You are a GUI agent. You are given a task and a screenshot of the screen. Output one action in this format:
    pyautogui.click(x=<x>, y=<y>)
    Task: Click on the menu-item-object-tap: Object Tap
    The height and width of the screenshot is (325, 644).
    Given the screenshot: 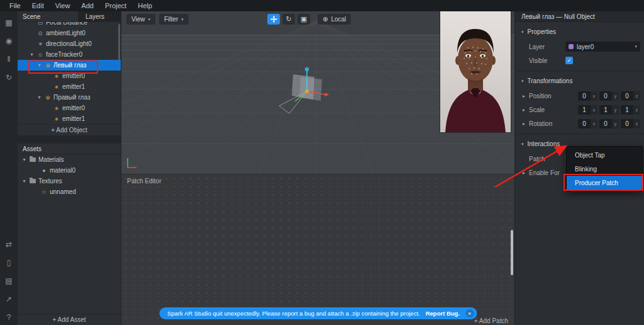 What is the action you would take?
    pyautogui.click(x=604, y=155)
    